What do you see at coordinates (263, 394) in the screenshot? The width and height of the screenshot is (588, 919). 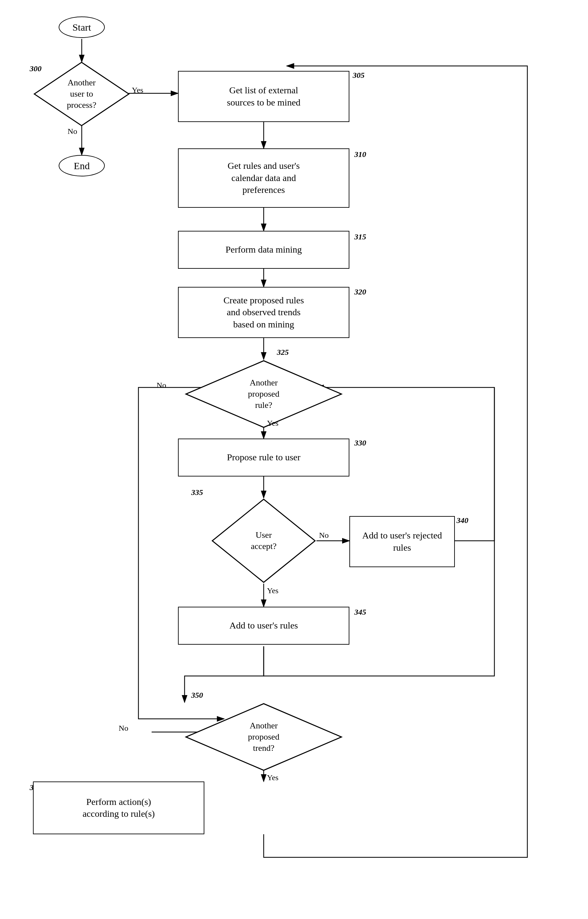 I see `diamond-325-text: Another proposed rule?` at bounding box center [263, 394].